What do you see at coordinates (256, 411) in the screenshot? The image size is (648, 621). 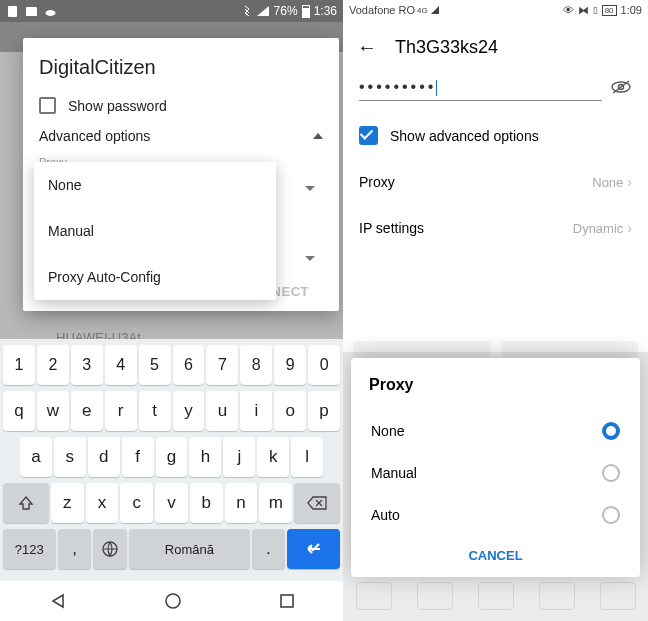 I see `key-i: i` at bounding box center [256, 411].